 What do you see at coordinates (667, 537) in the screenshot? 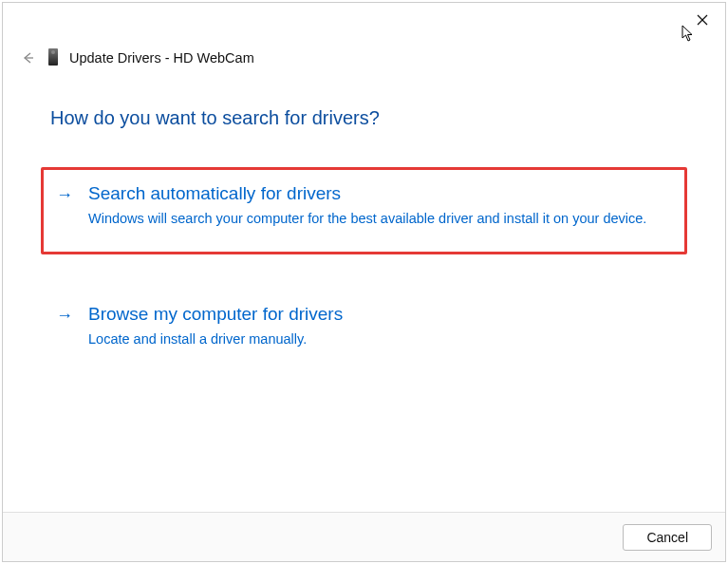
I see `cancel-button: Cancel` at bounding box center [667, 537].